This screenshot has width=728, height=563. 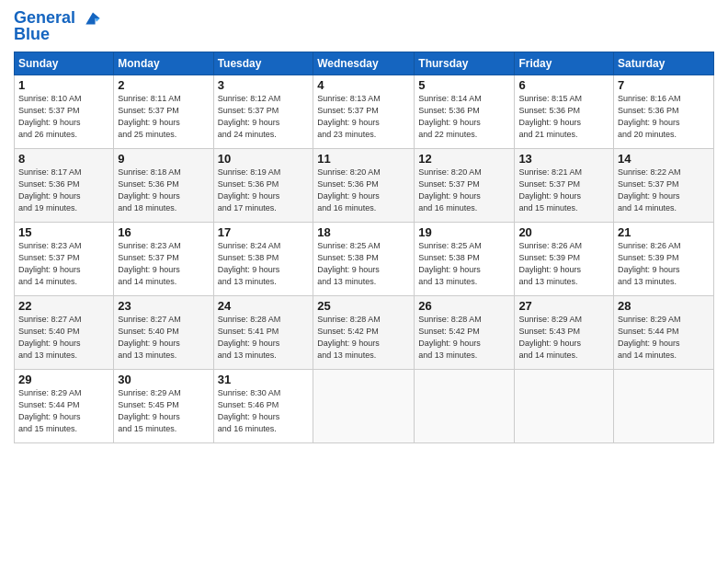 What do you see at coordinates (664, 305) in the screenshot?
I see `day-number: 28` at bounding box center [664, 305].